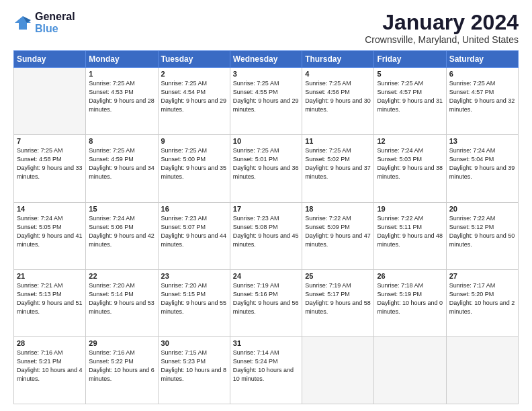 This screenshot has width=532, height=411. I want to click on day-number: 8, so click(122, 141).